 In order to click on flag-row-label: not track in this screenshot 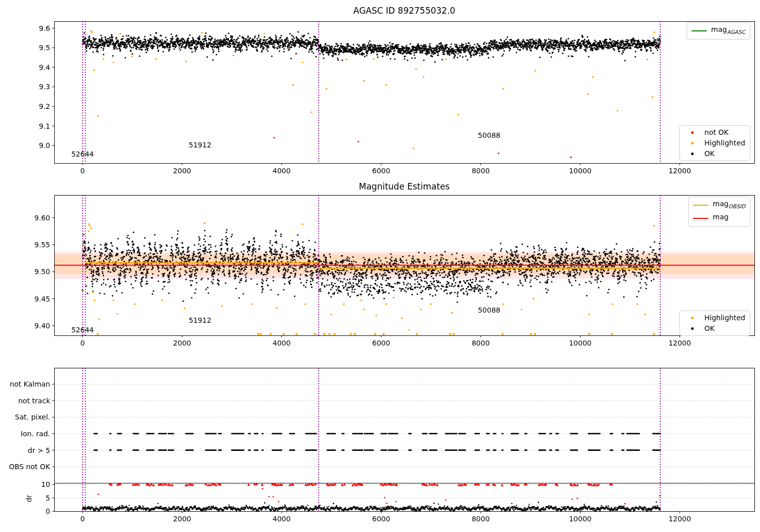, I will do `click(34, 401)`.